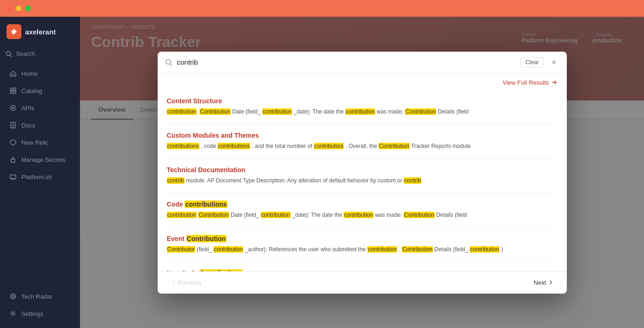  Describe the element at coordinates (40, 125) in the screenshot. I see `sidebar-item-docs: Docs` at that location.